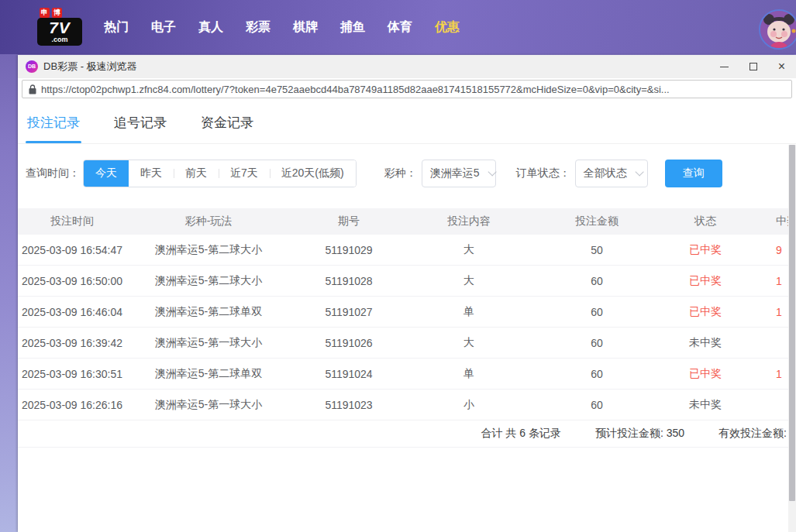 The image size is (796, 532). I want to click on close-button: ×, so click(781, 67).